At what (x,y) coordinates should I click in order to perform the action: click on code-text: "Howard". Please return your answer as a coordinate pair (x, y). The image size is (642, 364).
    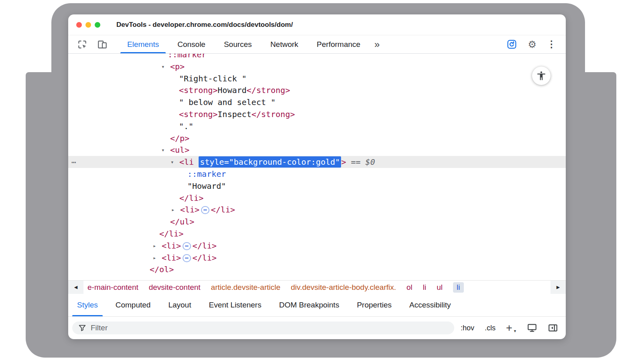
    Looking at the image, I should click on (207, 186).